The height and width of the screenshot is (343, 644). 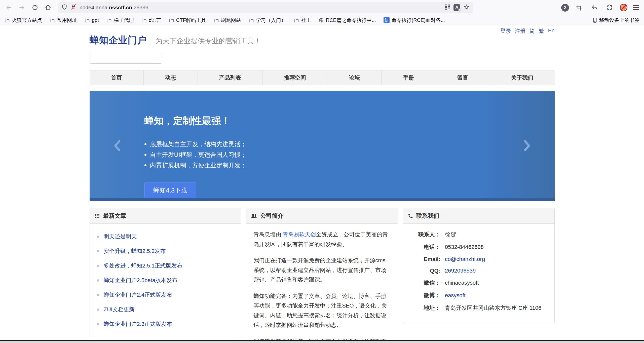 I want to click on site-logo: 蝉知企业门户, so click(x=118, y=40).